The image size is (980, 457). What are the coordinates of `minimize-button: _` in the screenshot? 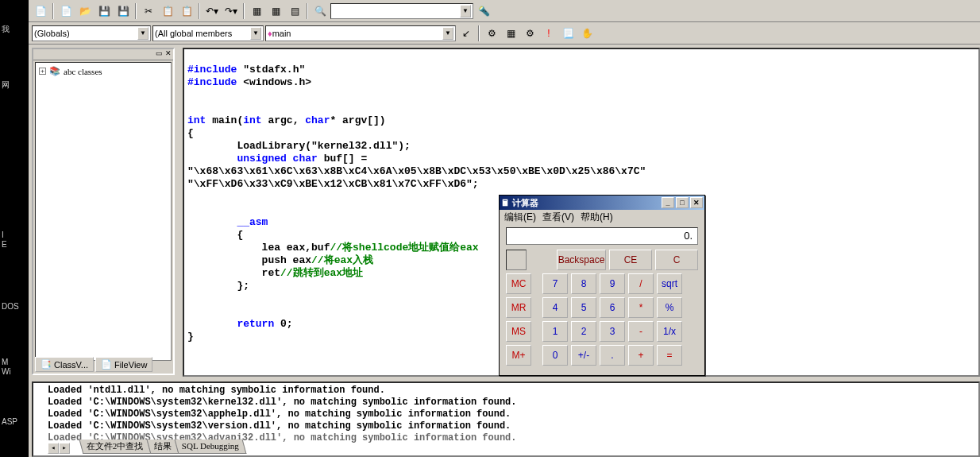 It's located at (668, 203).